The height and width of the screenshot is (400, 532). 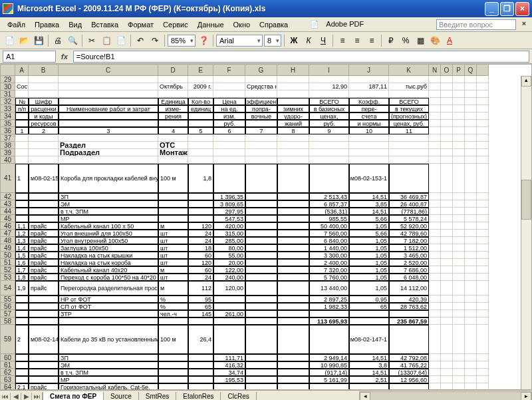 I want to click on help-icon: ❓, so click(x=203, y=41).